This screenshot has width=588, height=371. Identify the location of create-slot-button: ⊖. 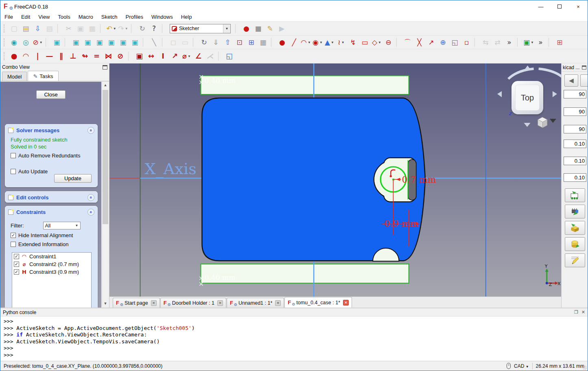
(388, 42).